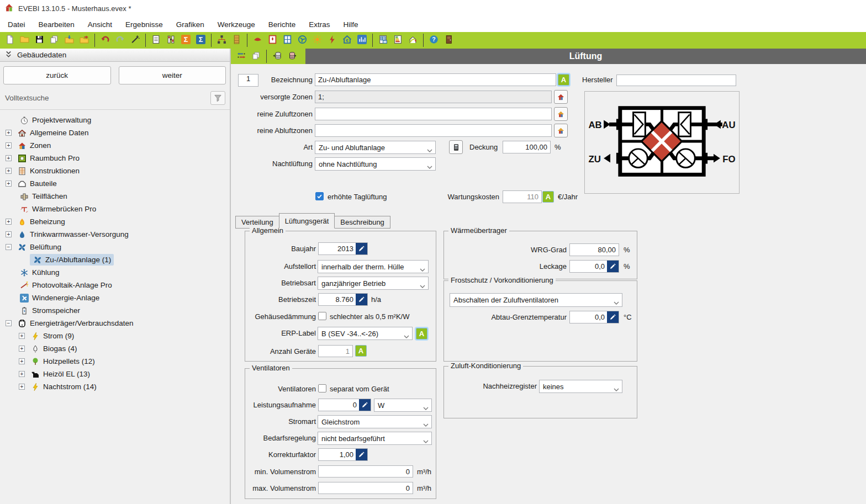 The width and height of the screenshot is (866, 504). I want to click on leistung-unit-select: W, so click(403, 405).